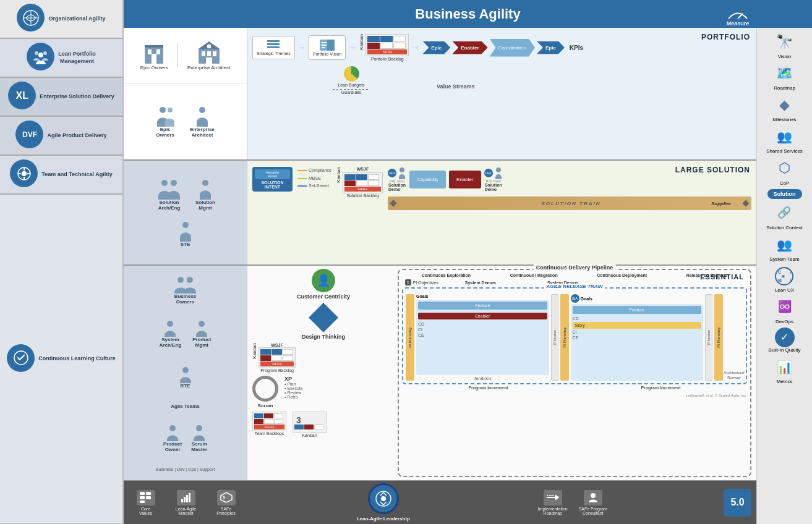 This screenshot has height=524, width=812. I want to click on safe-program-consultant-btn: SAFe ProgramConsultant, so click(592, 503).